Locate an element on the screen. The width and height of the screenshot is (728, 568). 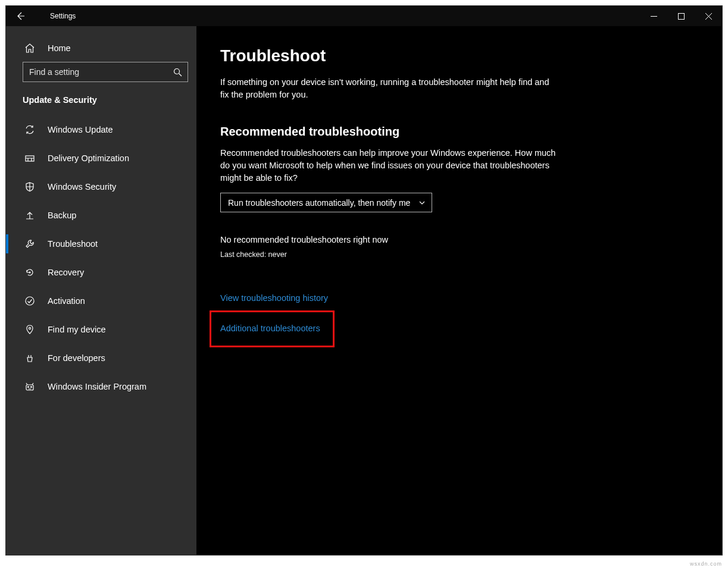
minimize-icon is located at coordinates (654, 17).